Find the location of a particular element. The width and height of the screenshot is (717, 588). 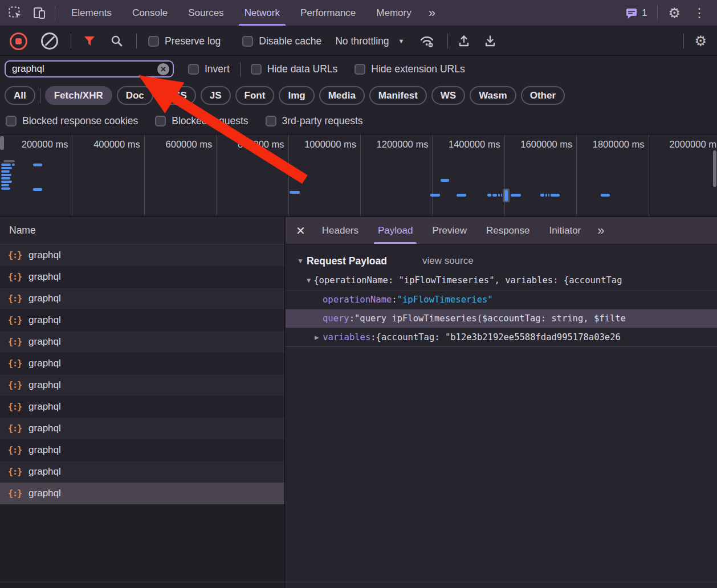

disable-cache-checkbox: Disable cache is located at coordinates (282, 41).